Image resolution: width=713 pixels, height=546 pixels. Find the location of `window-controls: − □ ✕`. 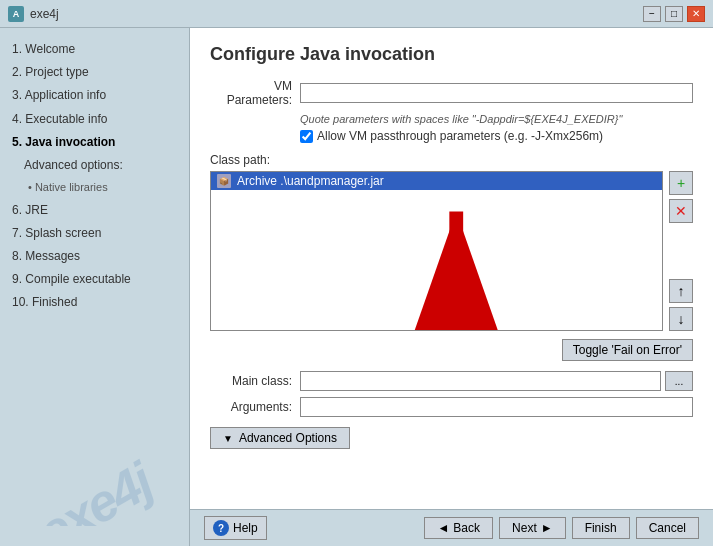

window-controls: − □ ✕ is located at coordinates (674, 14).